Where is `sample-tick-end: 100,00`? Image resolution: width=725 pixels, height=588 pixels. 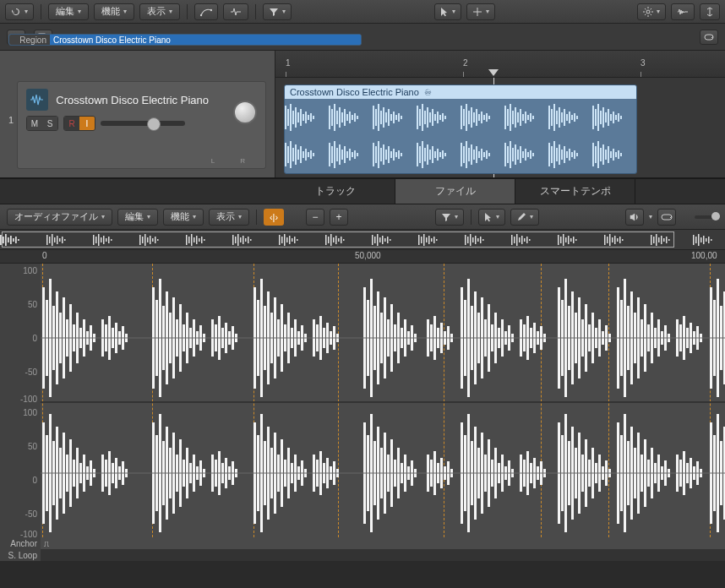 sample-tick-end: 100,00 is located at coordinates (705, 255).